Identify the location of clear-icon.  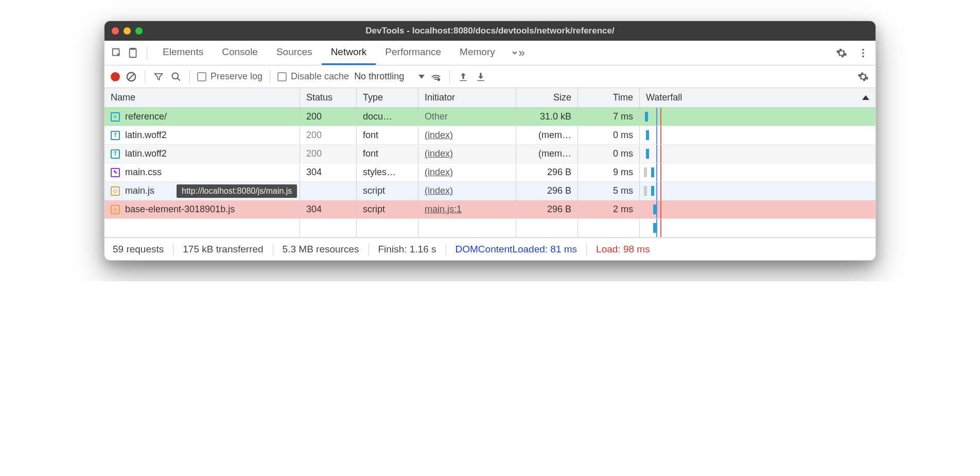
(131, 77).